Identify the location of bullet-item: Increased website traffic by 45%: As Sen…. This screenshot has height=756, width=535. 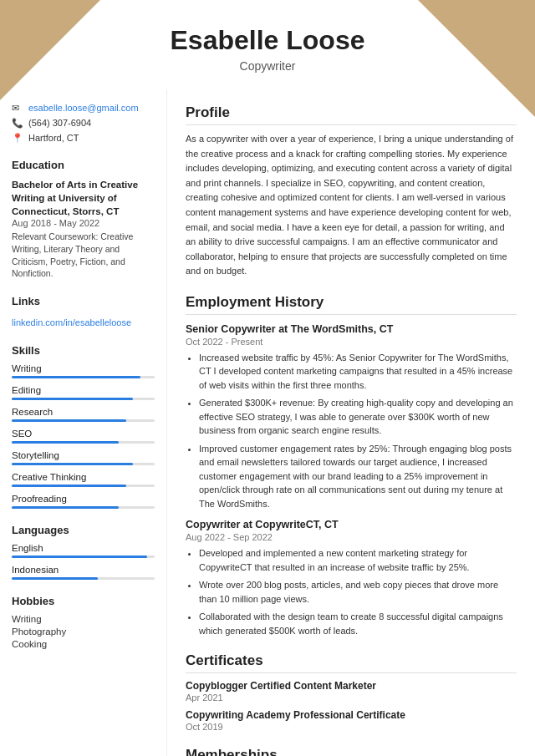
(358, 372).